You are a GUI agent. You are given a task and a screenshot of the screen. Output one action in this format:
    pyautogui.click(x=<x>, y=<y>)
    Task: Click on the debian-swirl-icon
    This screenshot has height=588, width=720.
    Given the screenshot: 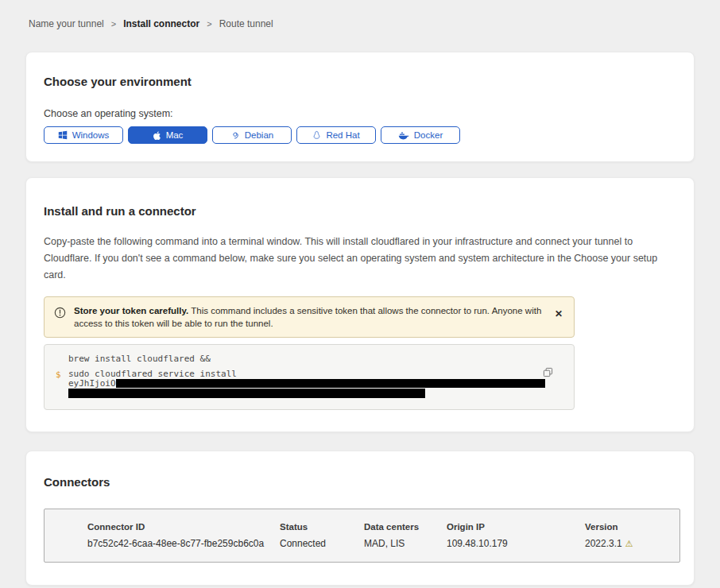 What is the action you would take?
    pyautogui.click(x=235, y=135)
    